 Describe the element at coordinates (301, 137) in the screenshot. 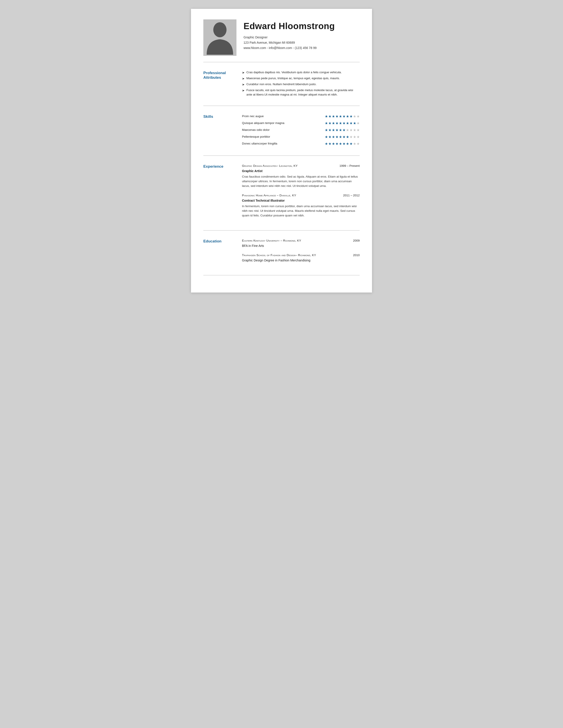

I see `skill-row: Pellentesque porttitor ★ ★ ★ ★ ★ ★ ★ ★ ★…` at that location.